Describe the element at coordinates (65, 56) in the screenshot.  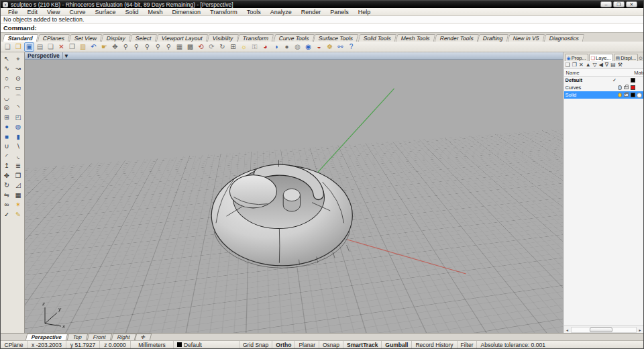
I see `viewport-menu-caret-icon: ▾` at that location.